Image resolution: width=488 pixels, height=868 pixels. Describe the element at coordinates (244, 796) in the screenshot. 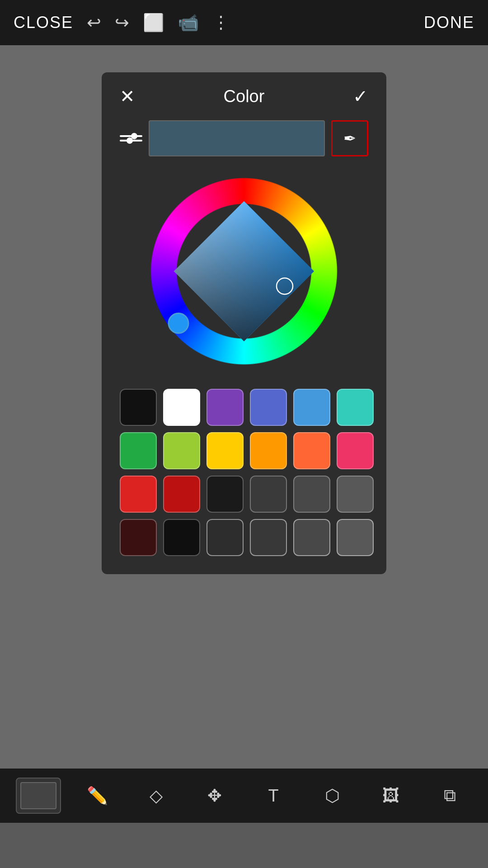

I see `bottom-toolbar: ✏️ ◇ ✥ T ⬡ 🖼 ⧉` at that location.